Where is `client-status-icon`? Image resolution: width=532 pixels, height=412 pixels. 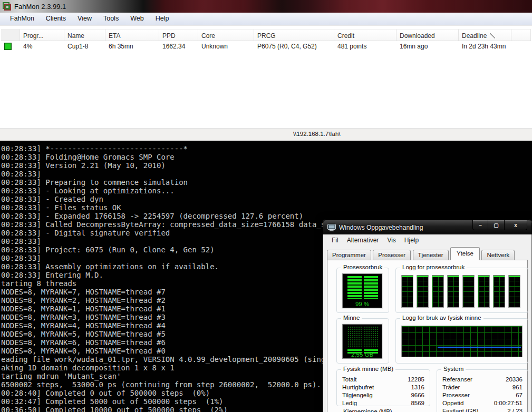 client-status-icon is located at coordinates (8, 46).